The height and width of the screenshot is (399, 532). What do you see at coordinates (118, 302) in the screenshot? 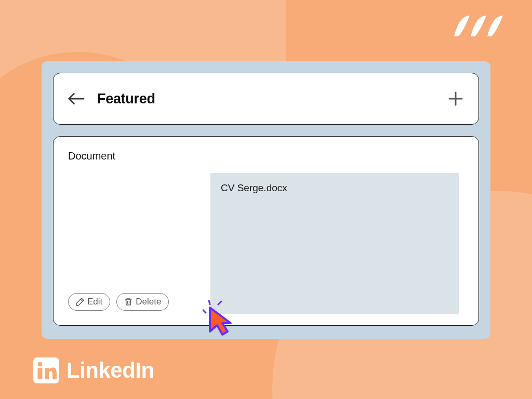
I see `action-row: Edit Delete` at bounding box center [118, 302].